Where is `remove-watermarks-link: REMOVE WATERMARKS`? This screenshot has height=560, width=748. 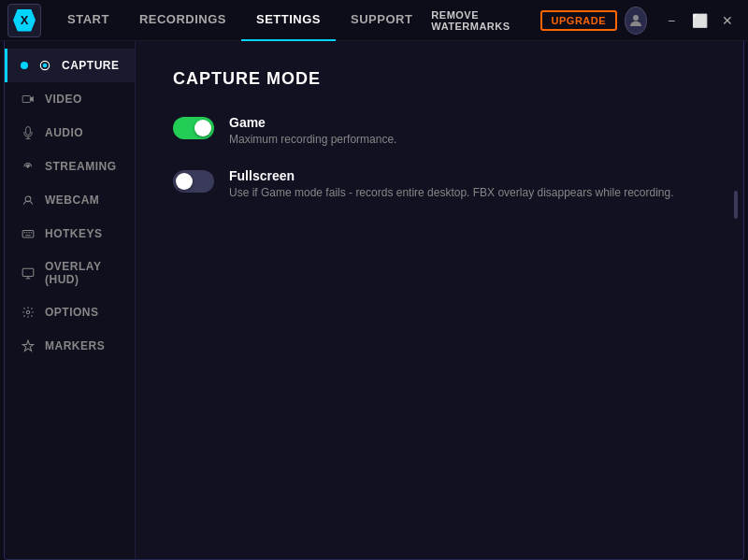 remove-watermarks-link: REMOVE WATERMARKS is located at coordinates (482, 21).